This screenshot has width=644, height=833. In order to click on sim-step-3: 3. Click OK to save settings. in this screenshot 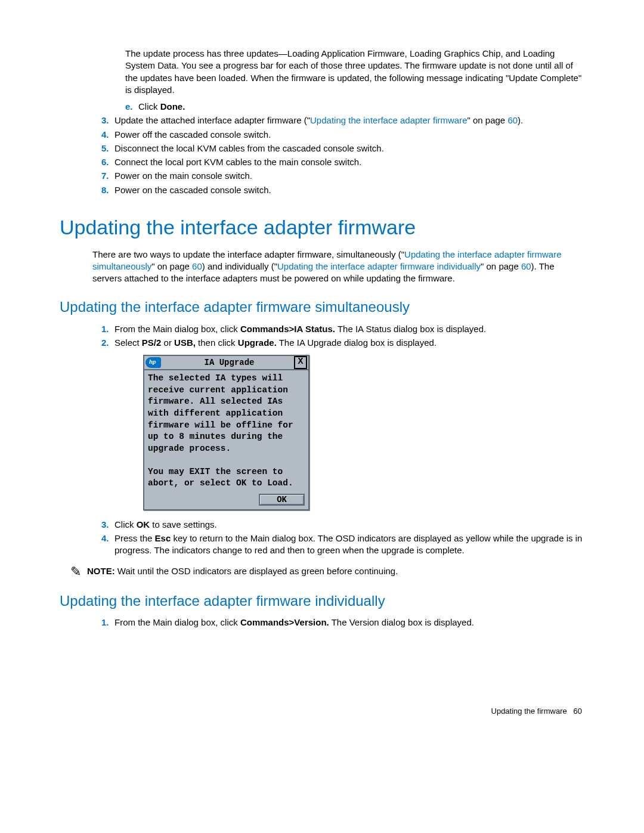, I will do `click(343, 525)`.